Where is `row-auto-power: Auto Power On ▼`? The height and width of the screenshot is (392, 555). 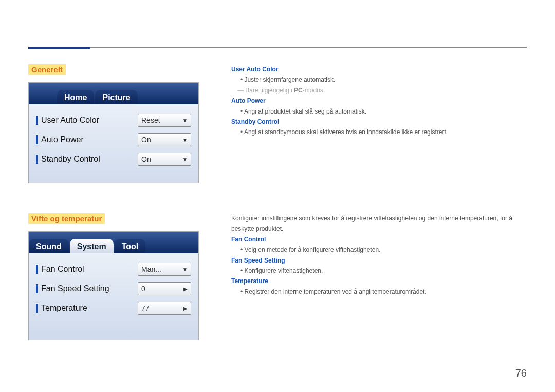
row-auto-power: Auto Power On ▼ is located at coordinates (114, 140).